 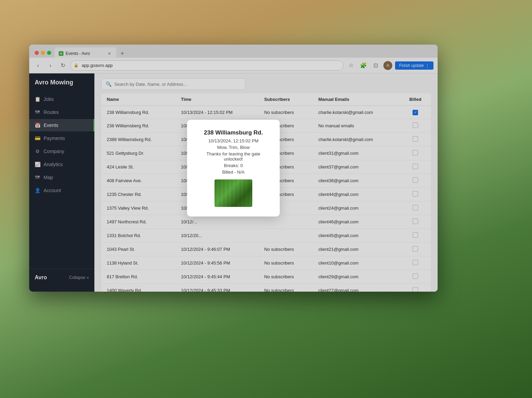 I want to click on modal-breaks-label: Breaks:, so click(x=232, y=165).